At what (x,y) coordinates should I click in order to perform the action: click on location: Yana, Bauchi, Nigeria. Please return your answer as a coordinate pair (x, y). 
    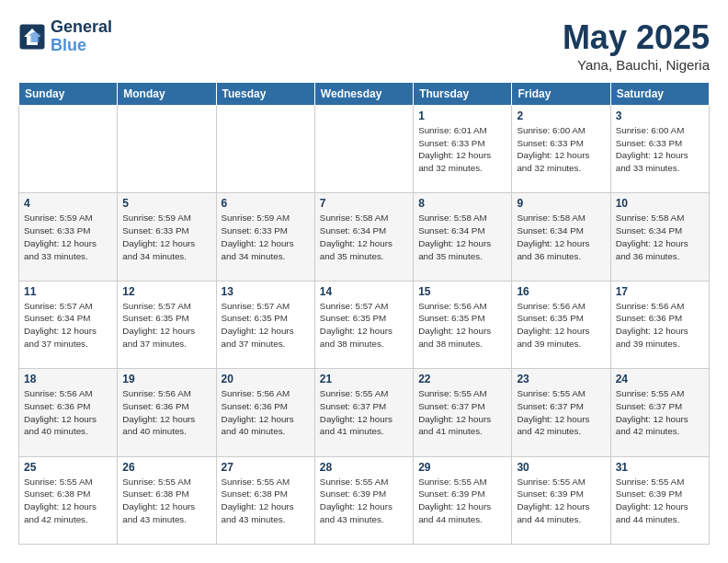
    Looking at the image, I should click on (636, 64).